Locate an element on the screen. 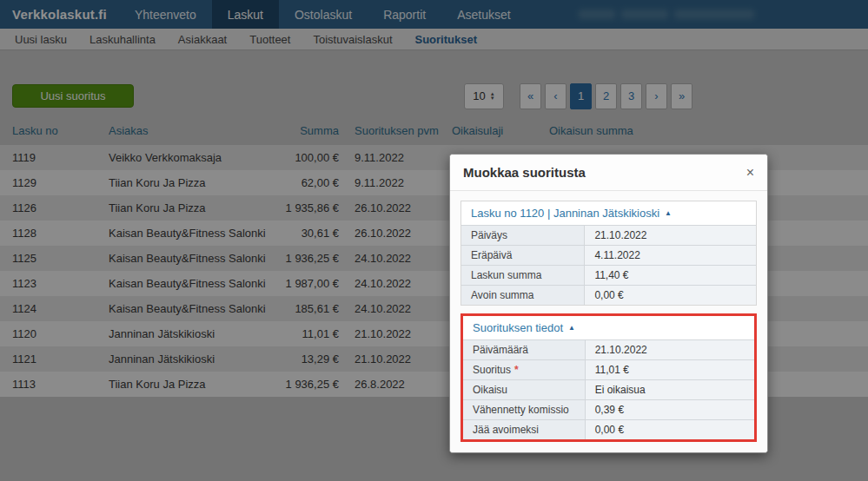 Image resolution: width=868 pixels, height=481 pixels. field-value: 11,40 € is located at coordinates (671, 275).